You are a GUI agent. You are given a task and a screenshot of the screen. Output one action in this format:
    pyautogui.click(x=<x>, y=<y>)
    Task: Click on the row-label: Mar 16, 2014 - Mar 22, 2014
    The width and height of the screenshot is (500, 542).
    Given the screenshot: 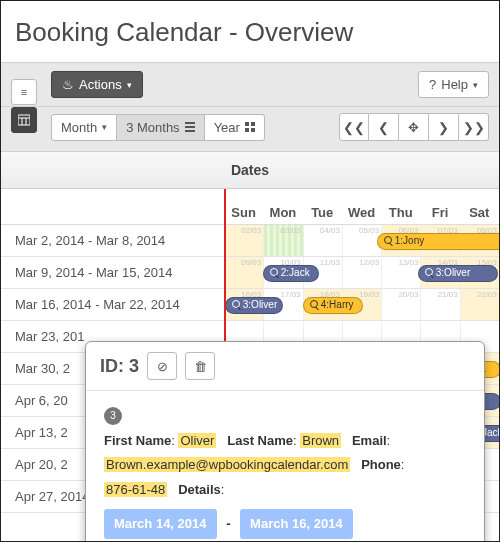 What is the action you would take?
    pyautogui.click(x=112, y=304)
    